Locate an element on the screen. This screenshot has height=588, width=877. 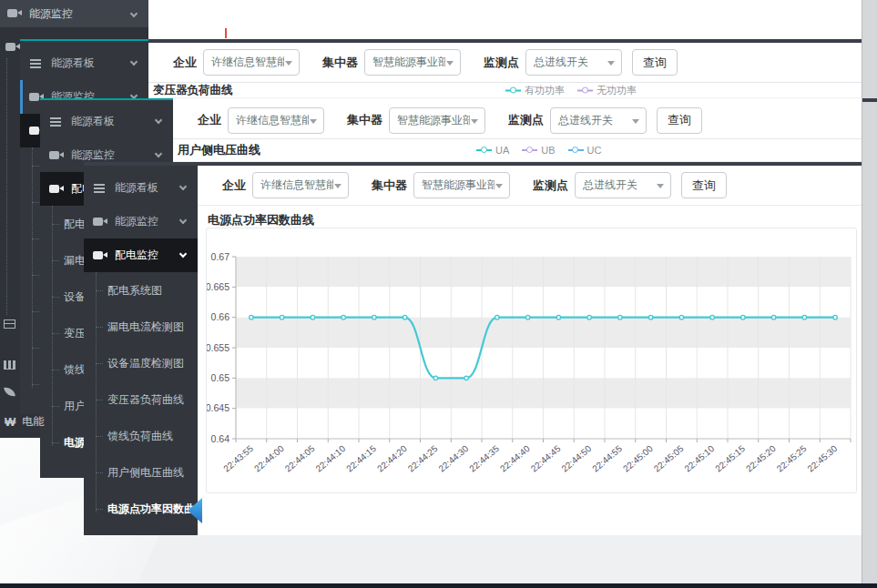
film-icon is located at coordinates (9, 324).